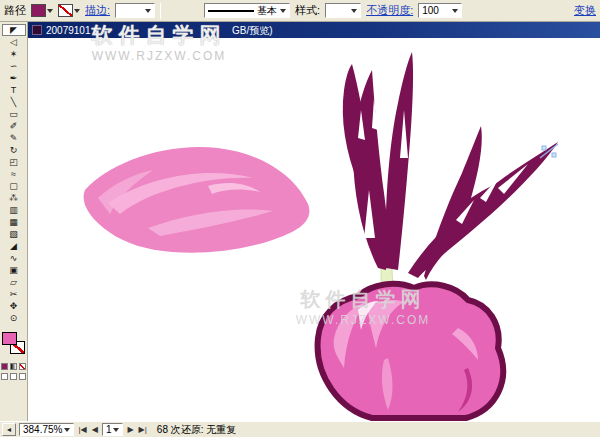 The height and width of the screenshot is (437, 600). What do you see at coordinates (14, 376) in the screenshot?
I see `screen-mode-row` at bounding box center [14, 376].